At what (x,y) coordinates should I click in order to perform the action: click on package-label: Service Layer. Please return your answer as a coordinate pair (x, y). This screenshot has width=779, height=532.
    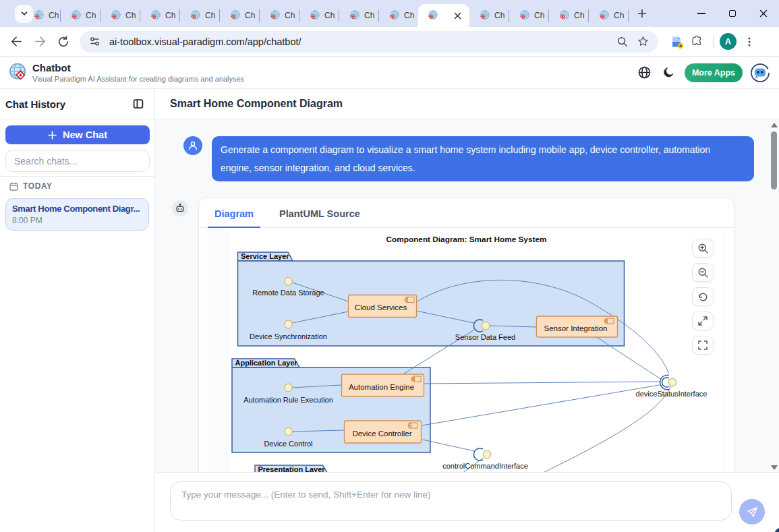
    Looking at the image, I should click on (265, 256).